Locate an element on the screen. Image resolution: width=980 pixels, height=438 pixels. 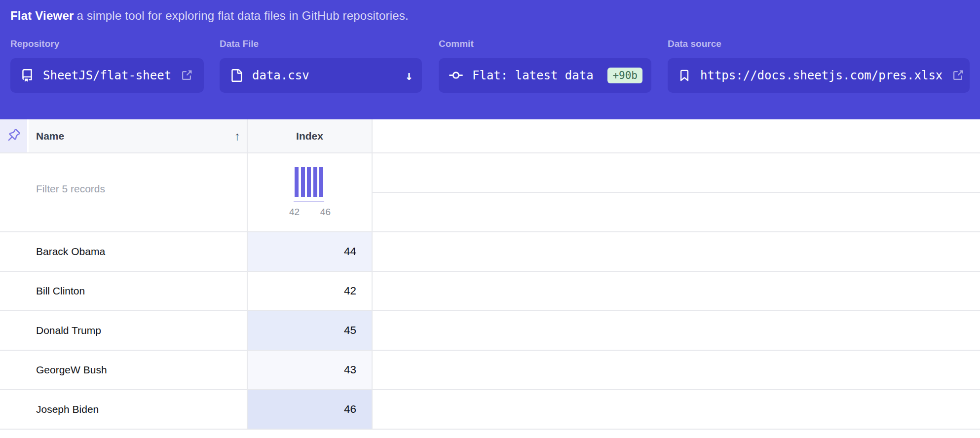
app-title: Flat Viewer is located at coordinates (42, 16).